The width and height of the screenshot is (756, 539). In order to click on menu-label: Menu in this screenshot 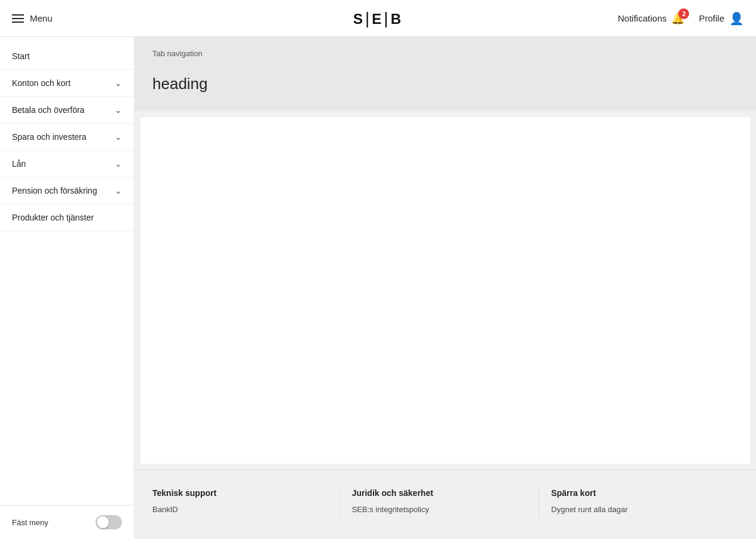, I will do `click(41, 18)`.